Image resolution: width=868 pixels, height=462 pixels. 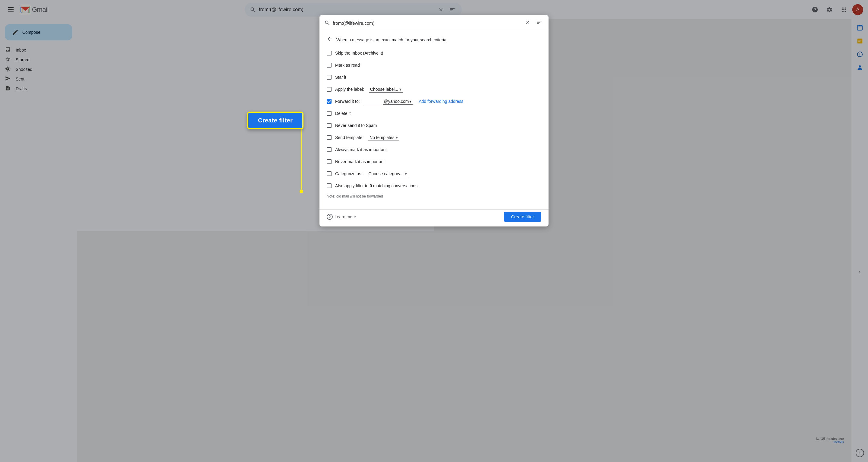 What do you see at coordinates (360, 162) in the screenshot?
I see `never-important-label: Never mark it as important` at bounding box center [360, 162].